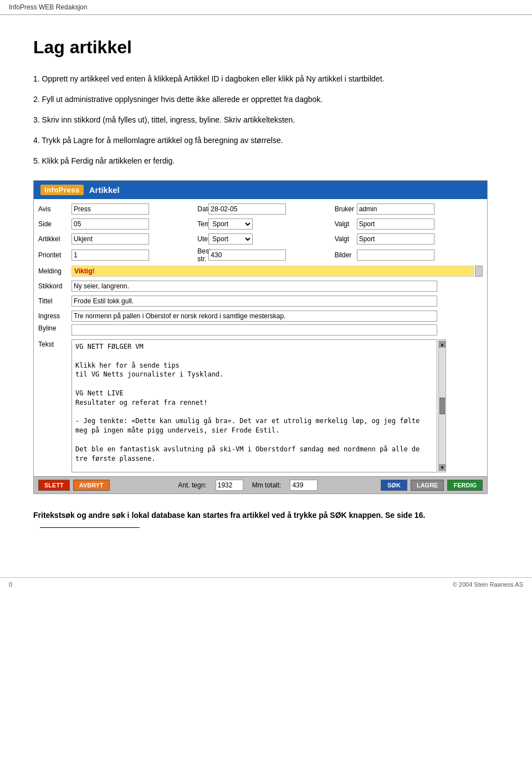 This screenshot has height=763, width=532. I want to click on ant-tegn-label: Ant. tegn:, so click(192, 485).